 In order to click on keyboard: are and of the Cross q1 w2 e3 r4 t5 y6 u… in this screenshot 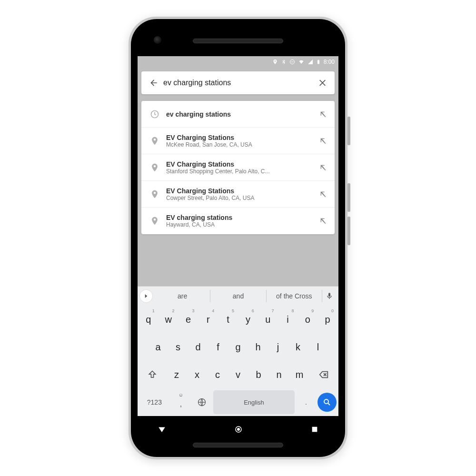, I will do `click(238, 351)`.